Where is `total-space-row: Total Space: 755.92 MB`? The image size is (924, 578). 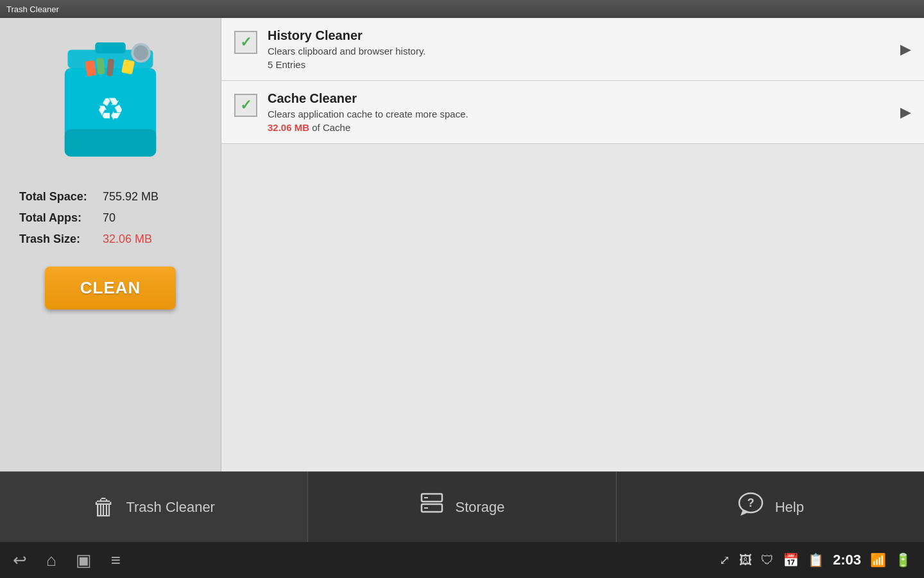 total-space-row: Total Space: 755.92 MB is located at coordinates (110, 197).